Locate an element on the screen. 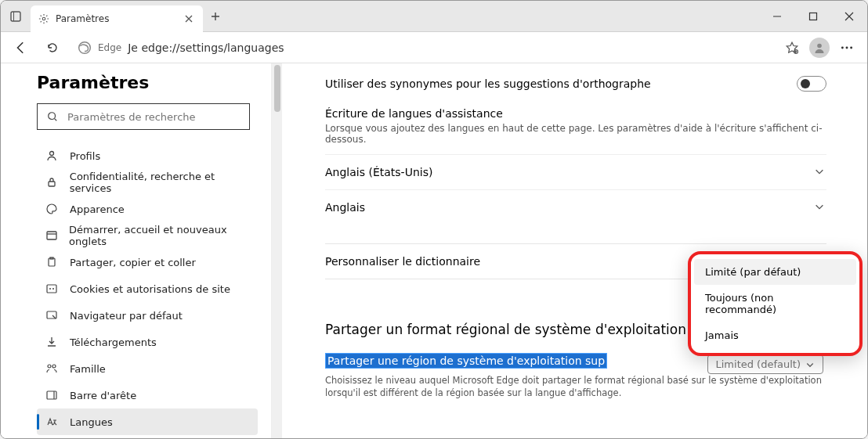 The width and height of the screenshot is (868, 439). region-dropdown-menu: Limité (par défaut) Toujours (non recomm… is located at coordinates (776, 304).